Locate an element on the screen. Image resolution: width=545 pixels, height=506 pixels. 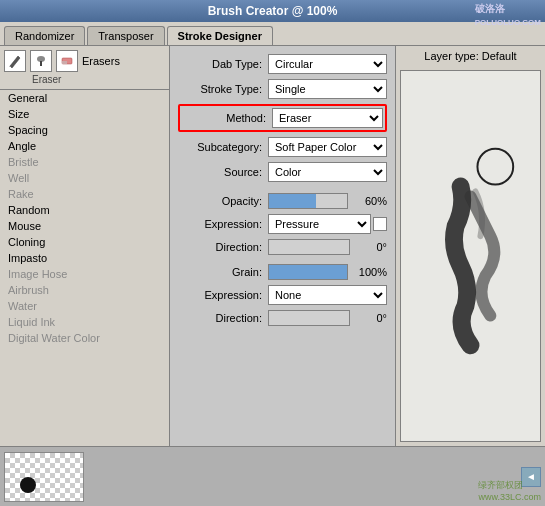
method-label: Method: is located at coordinates (227, 118).